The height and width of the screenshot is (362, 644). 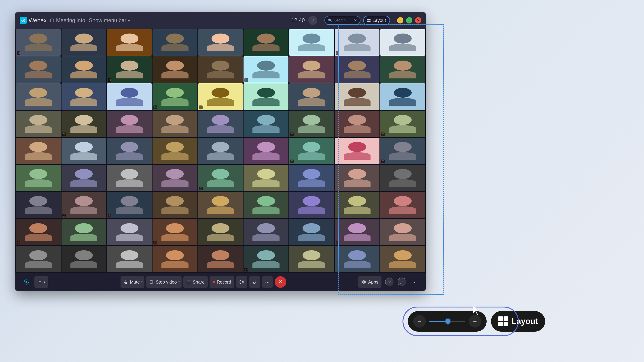 I want to click on wave-button, so click(x=254, y=282).